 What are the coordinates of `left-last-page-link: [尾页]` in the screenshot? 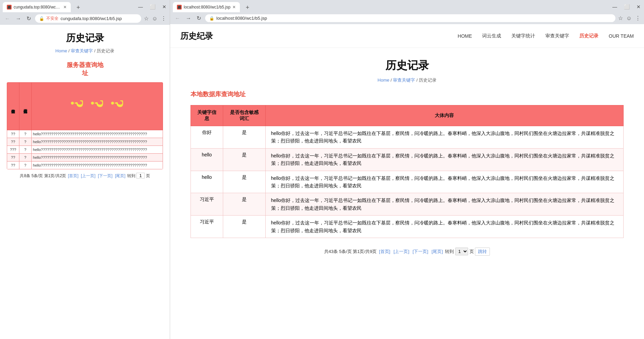 It's located at (120, 176).